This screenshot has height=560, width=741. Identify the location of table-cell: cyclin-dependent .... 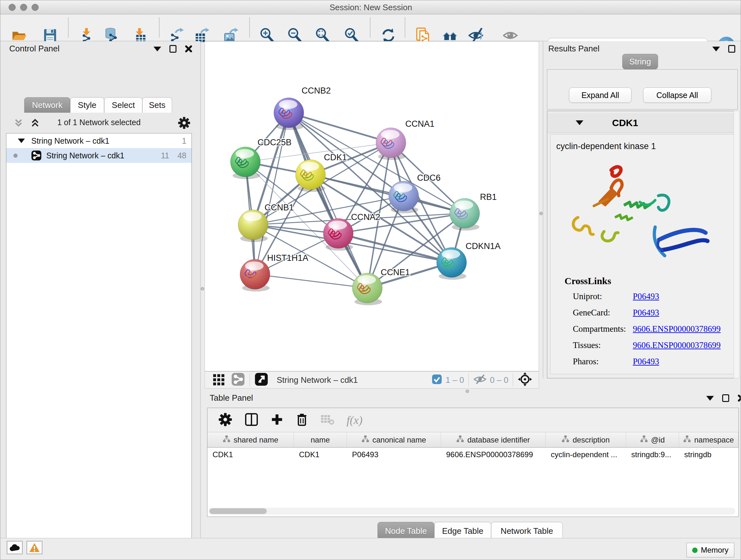
(587, 455).